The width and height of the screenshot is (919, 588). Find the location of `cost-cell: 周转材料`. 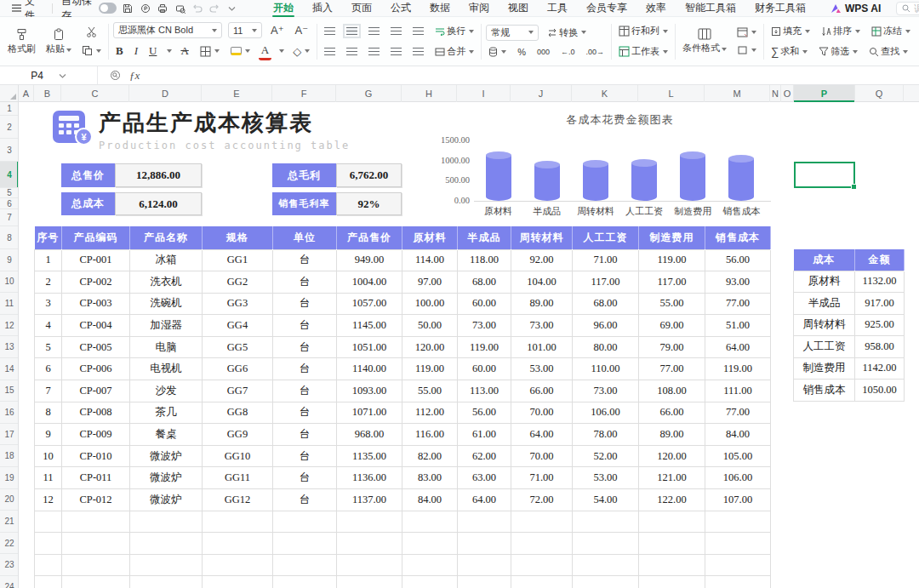

cost-cell: 周转材料 is located at coordinates (825, 325).